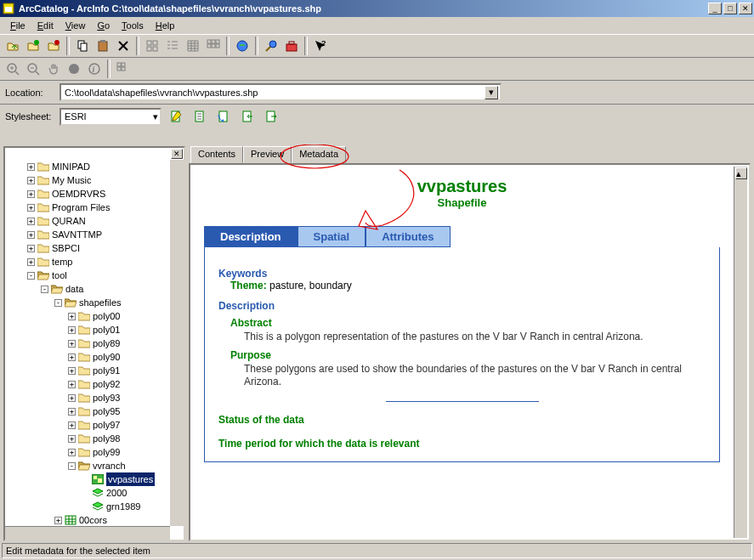 This screenshot has width=754, height=560. Describe the element at coordinates (251, 236) in the screenshot. I see `meta-tab-description: Description` at that location.